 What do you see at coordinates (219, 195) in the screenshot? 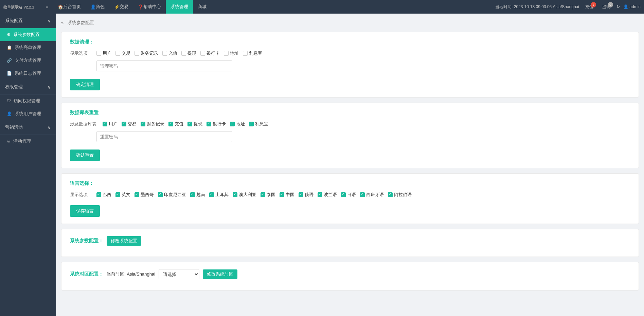
I see `lang-turkey: 土耳其` at bounding box center [219, 195].